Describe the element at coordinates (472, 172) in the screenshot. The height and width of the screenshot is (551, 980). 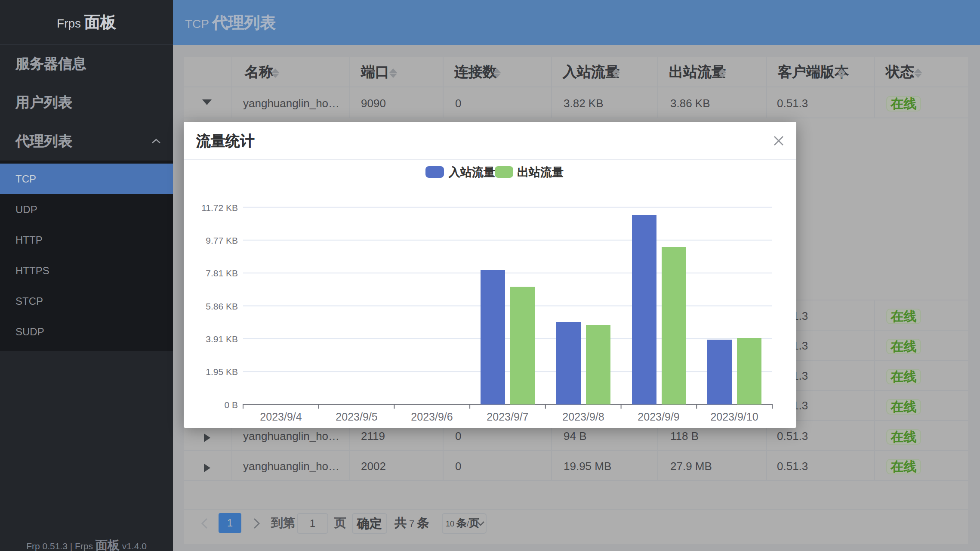
I see `svg-text: 入站流量` at that location.